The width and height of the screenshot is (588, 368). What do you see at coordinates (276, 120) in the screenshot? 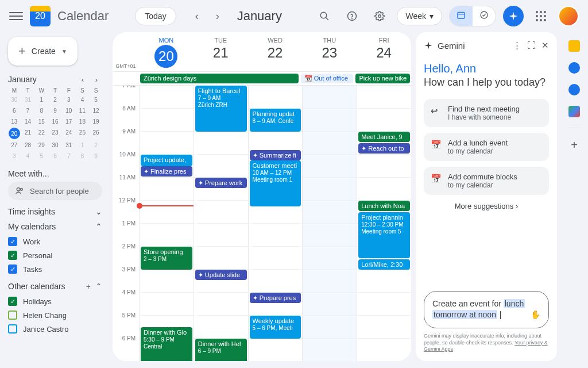
I see `calendar-event: Planning updat8 – 9 AM, Confe` at bounding box center [276, 120].